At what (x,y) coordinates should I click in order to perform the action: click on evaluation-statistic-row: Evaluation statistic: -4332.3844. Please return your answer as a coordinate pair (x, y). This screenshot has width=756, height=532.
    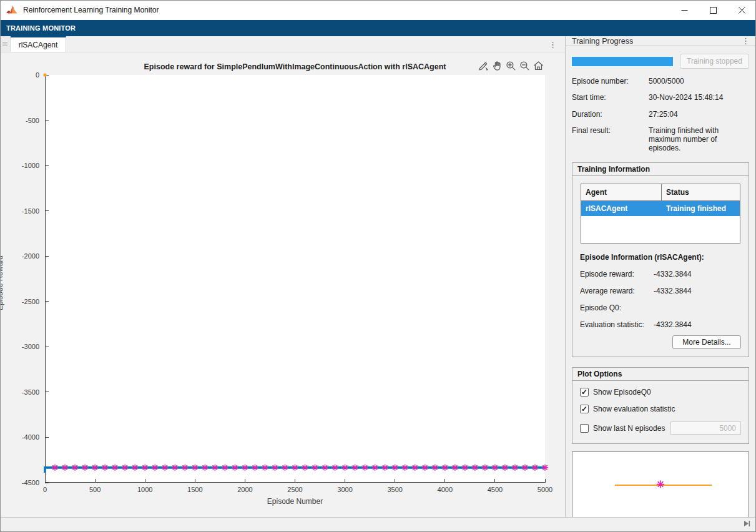
    Looking at the image, I should click on (660, 325).